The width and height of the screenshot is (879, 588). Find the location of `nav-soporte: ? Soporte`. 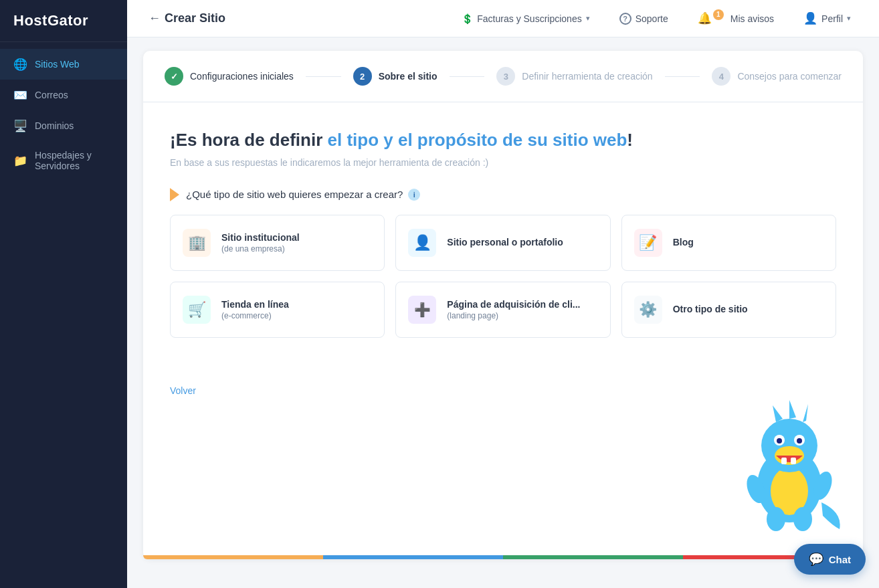

nav-soporte: ? Soporte is located at coordinates (644, 19).